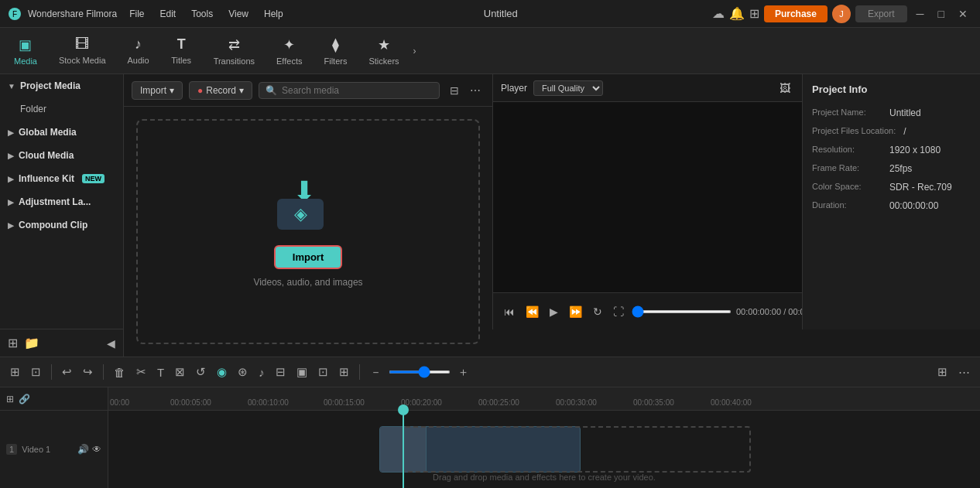 The image size is (980, 488). I want to click on import-description: Videos, audio, and images, so click(308, 282).